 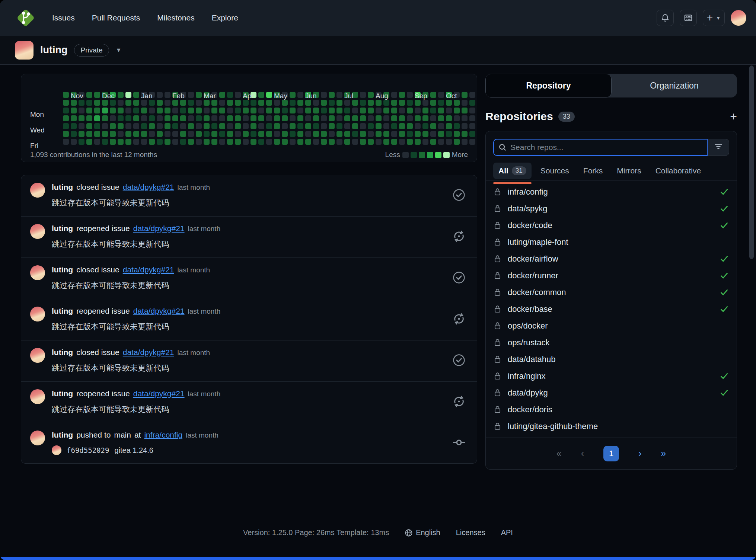 What do you see at coordinates (555, 171) in the screenshot?
I see `repo-filter-sources: Sources` at bounding box center [555, 171].